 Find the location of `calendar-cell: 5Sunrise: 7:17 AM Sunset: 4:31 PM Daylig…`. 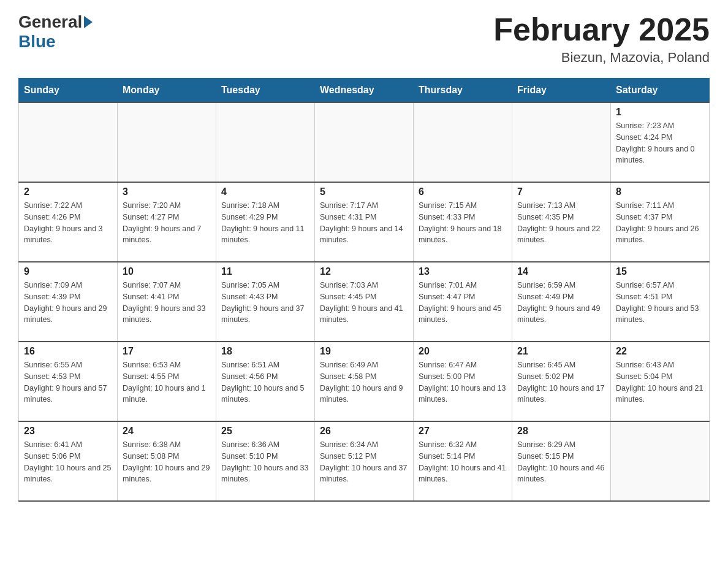

calendar-cell: 5Sunrise: 7:17 AM Sunset: 4:31 PM Daylig… is located at coordinates (364, 222).